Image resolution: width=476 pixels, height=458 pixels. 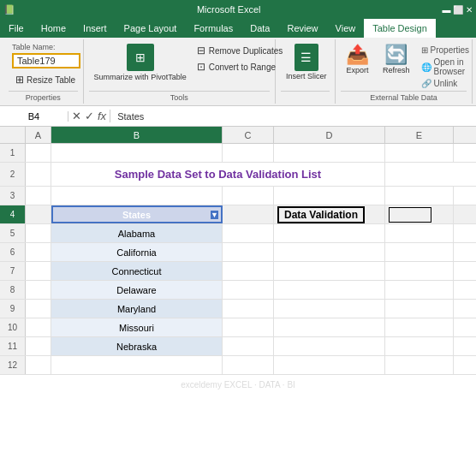 What do you see at coordinates (248, 195) in the screenshot?
I see `cell-c3` at bounding box center [248, 195].